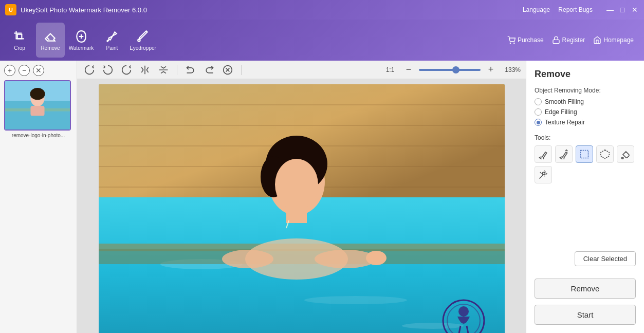  Describe the element at coordinates (585, 102) in the screenshot. I see `smooth-filling-option: Smooth Filling` at that location.